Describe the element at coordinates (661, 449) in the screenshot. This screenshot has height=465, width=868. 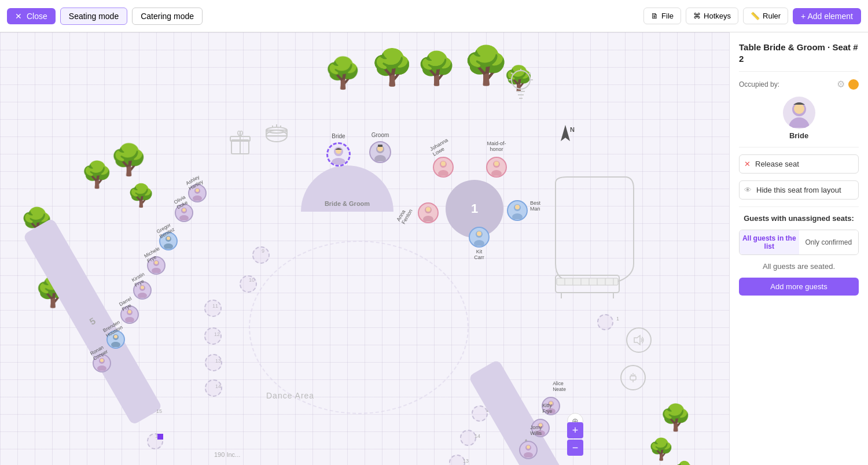
I see `tree-icon-br2: 🌳` at that location.